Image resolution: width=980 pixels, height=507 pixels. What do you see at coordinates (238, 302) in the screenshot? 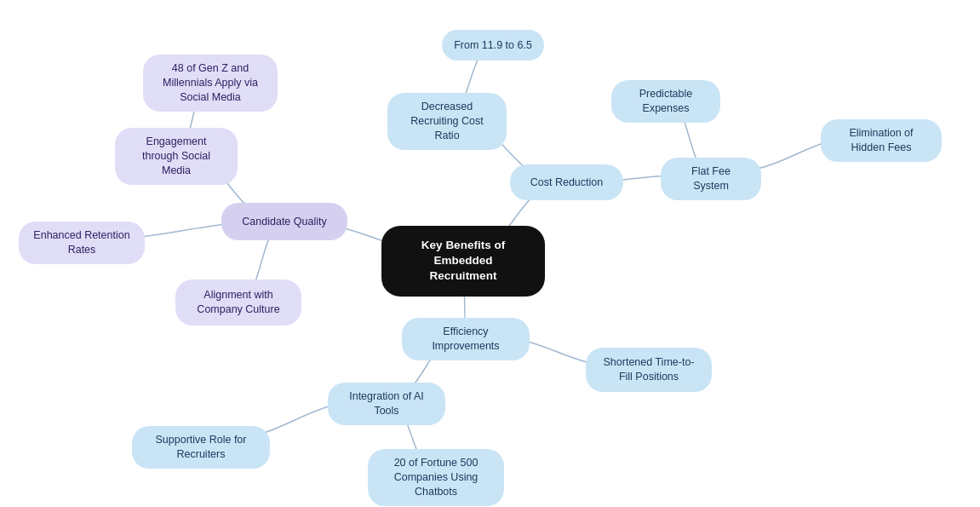
I see `node-label-alignmentCulture: Alignment with Company Culture` at bounding box center [238, 302].